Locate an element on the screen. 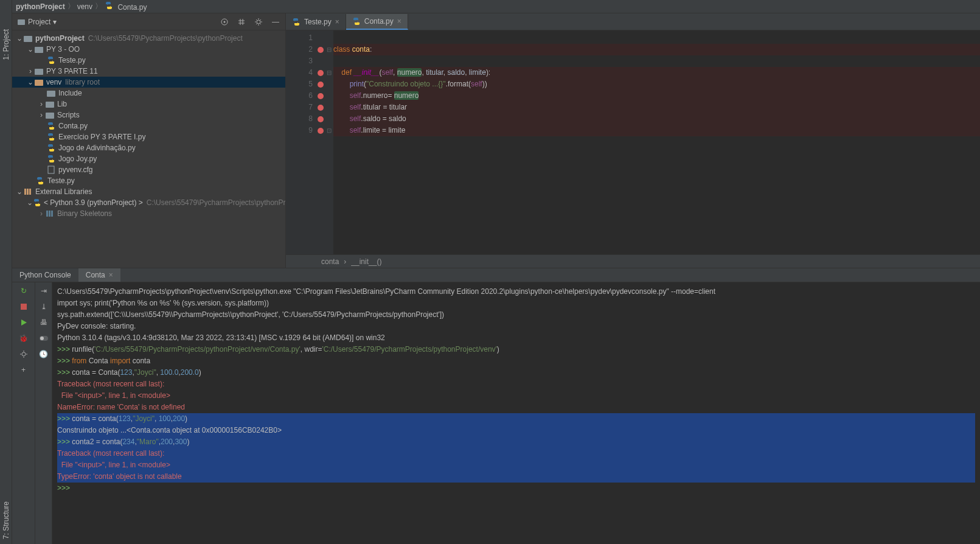 The image size is (980, 544). expand-all-icon is located at coordinates (242, 22).